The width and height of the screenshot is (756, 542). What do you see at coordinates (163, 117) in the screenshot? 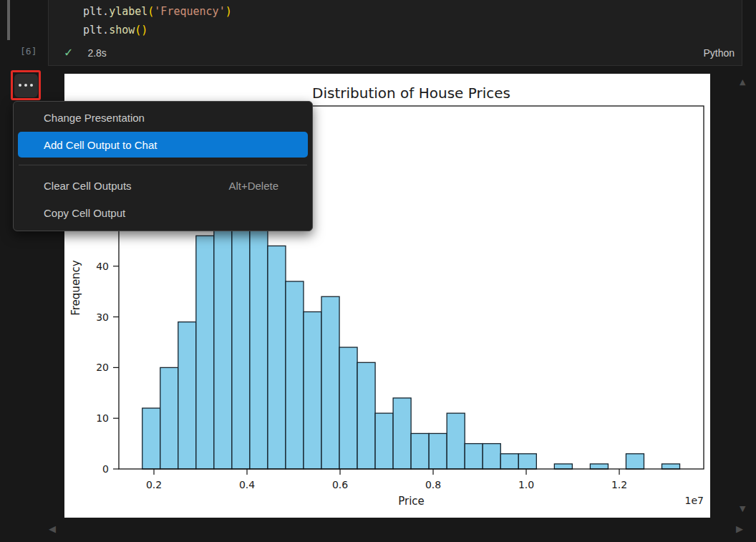
I see `menu-item-change-presentation: Change Presentation` at bounding box center [163, 117].